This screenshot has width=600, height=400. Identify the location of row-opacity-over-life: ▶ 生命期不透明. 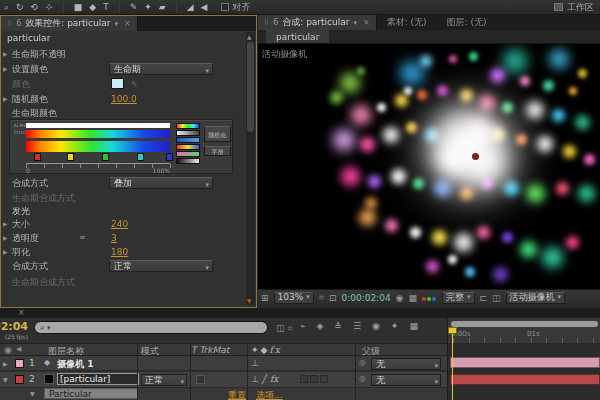
(123, 54).